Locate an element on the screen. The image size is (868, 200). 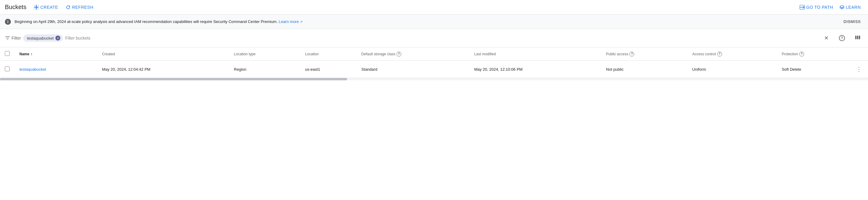
sort-arrow-icon: ↑ is located at coordinates (32, 54).